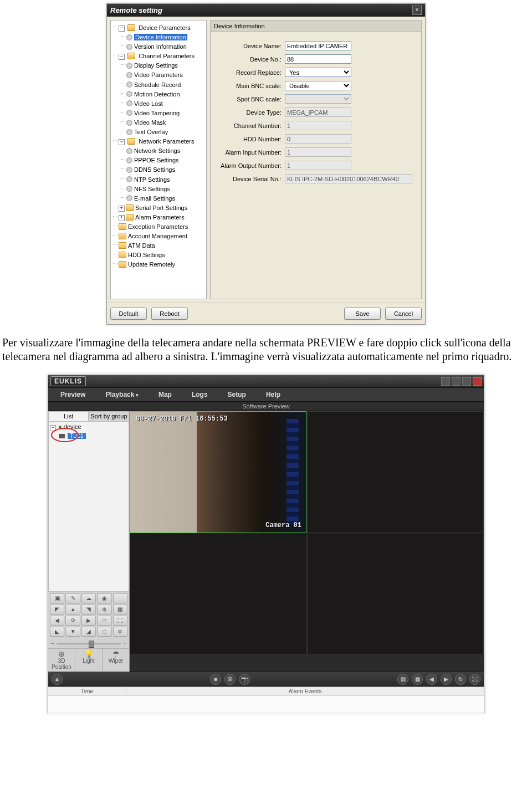  What do you see at coordinates (403, 679) in the screenshot?
I see `layout-1-icon: ▤` at bounding box center [403, 679].